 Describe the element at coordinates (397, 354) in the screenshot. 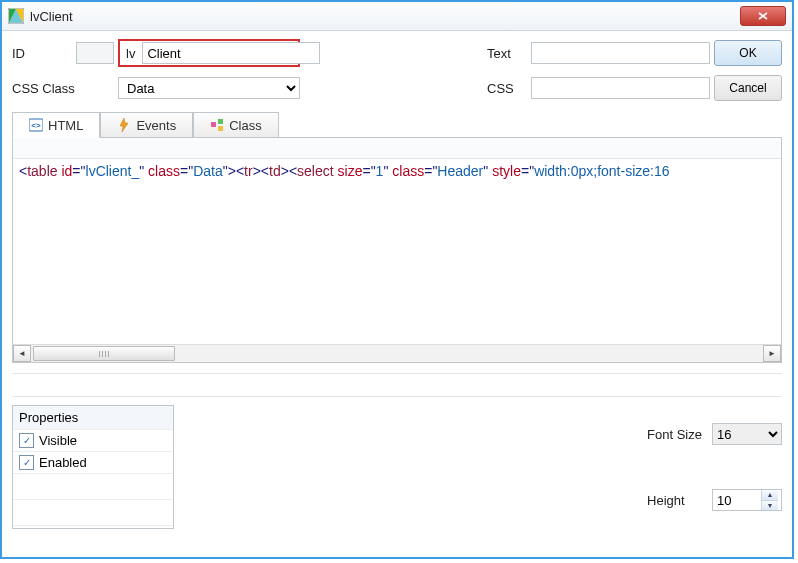

I see `scroll-track` at that location.